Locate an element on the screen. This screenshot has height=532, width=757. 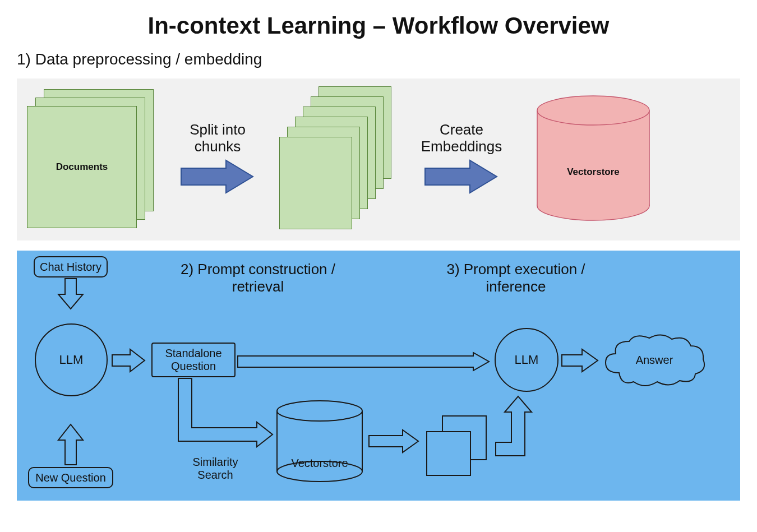
step3-heading: 3) Prompt execution / inference is located at coordinates (516, 278).